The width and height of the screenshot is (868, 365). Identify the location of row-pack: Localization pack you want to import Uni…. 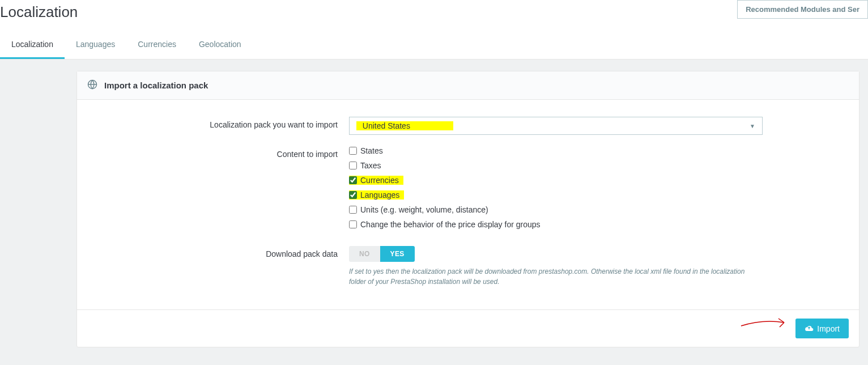
(468, 126).